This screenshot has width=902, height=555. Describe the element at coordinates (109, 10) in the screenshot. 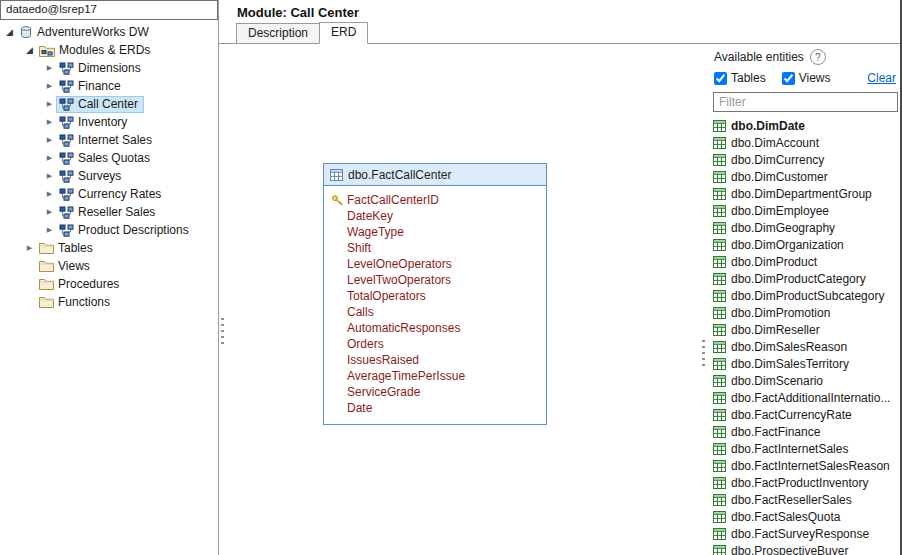

I see `connection-selector: dataedo@lsrep17` at that location.